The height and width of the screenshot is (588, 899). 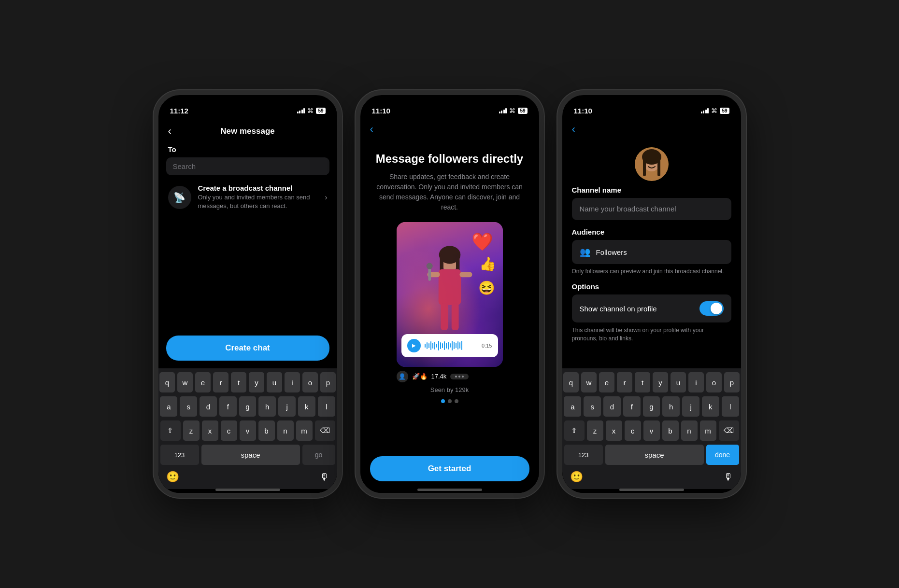 What do you see at coordinates (221, 382) in the screenshot?
I see `key-r: r` at bounding box center [221, 382].